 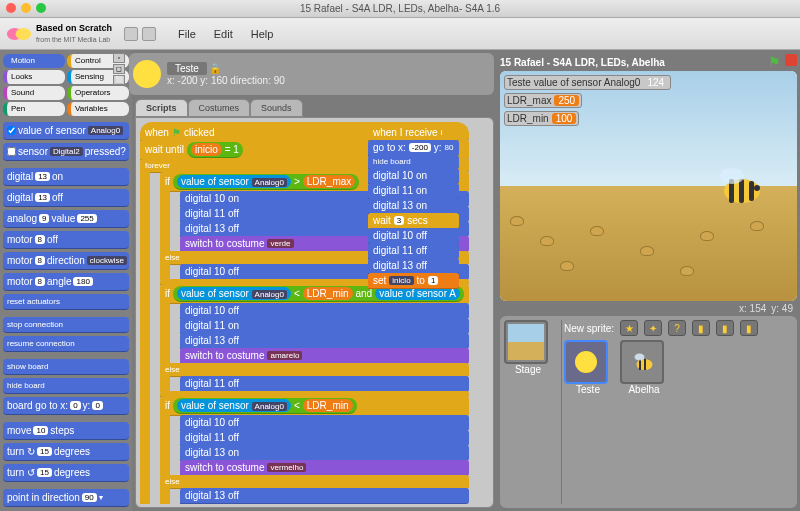 I want to click on blk-if3: if value of sensor Analog0 < LDR_min, so click(x=314, y=406).